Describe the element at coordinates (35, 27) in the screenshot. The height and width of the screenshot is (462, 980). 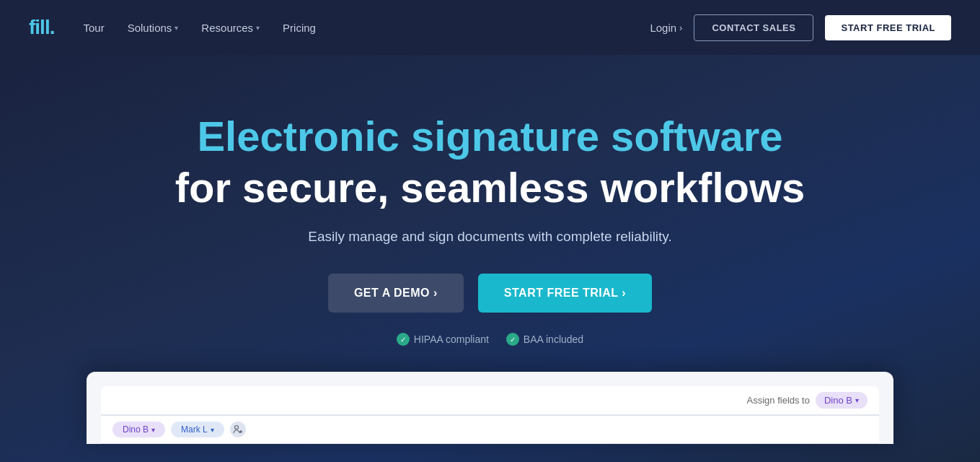
I see `logo-accent: fi` at that location.